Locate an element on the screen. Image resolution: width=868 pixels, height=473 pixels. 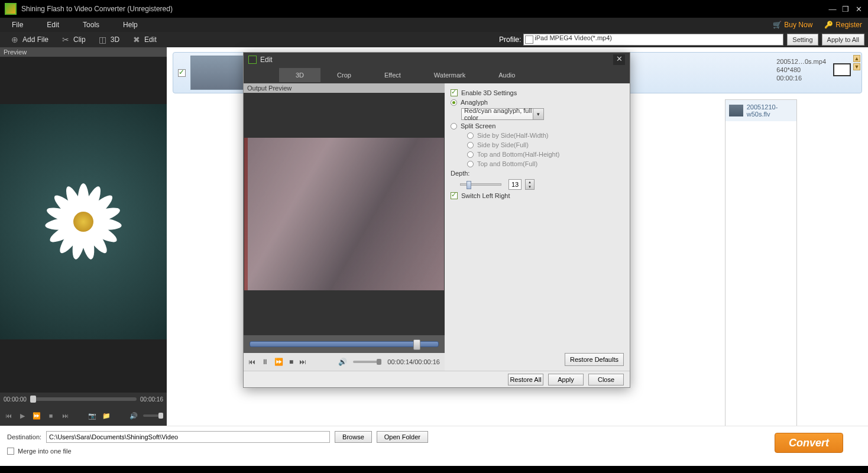
depth-slider is located at coordinates (481, 184).